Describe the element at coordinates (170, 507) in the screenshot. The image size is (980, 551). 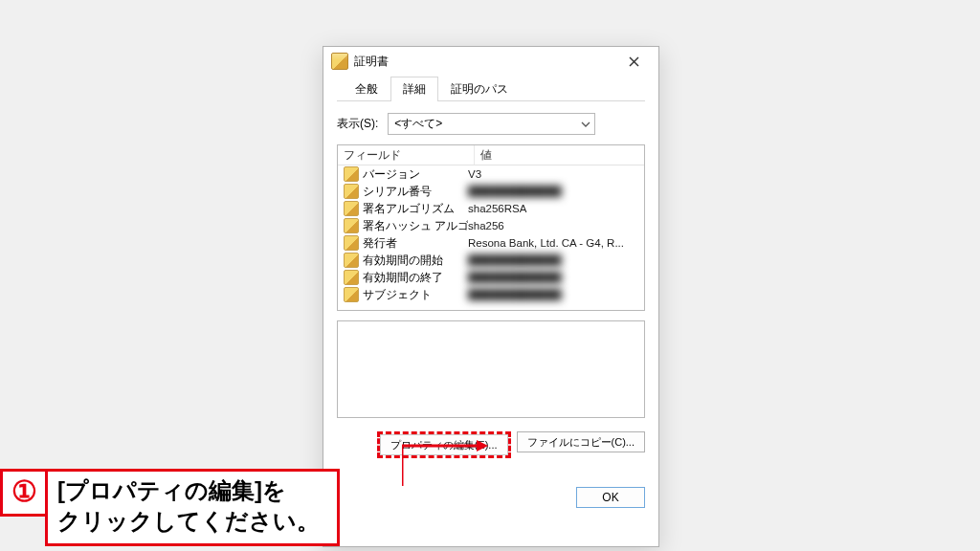
I see `instruction-callout: ① [プロパティの編集]を クリックしてください。` at that location.